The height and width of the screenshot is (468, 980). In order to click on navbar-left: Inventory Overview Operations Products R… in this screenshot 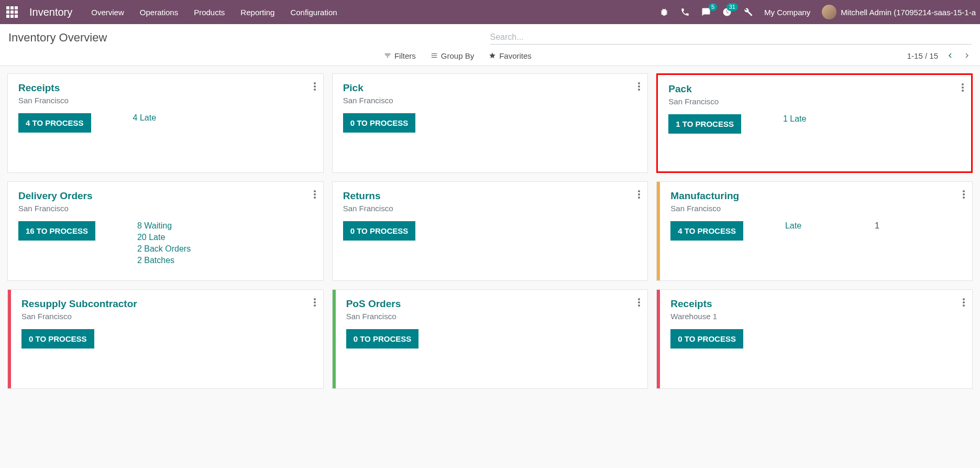, I will do `click(171, 12)`.